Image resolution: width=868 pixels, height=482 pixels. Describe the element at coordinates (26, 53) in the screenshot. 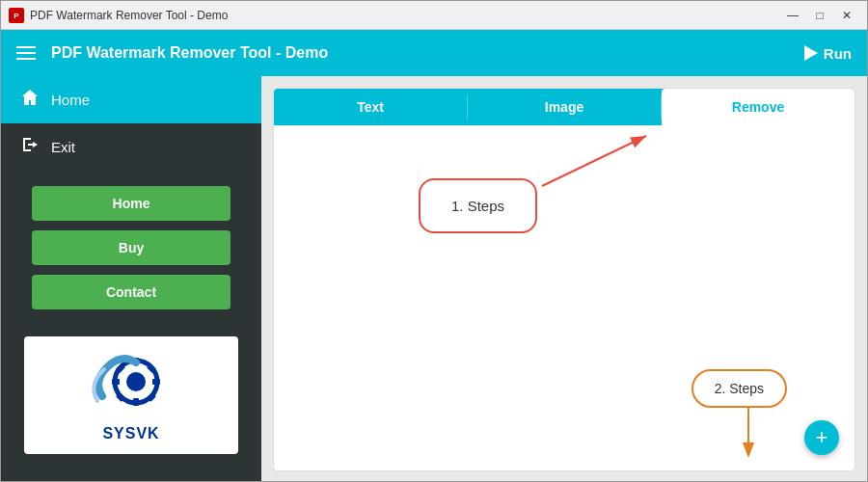

I see `hamburger-menu-icon` at that location.